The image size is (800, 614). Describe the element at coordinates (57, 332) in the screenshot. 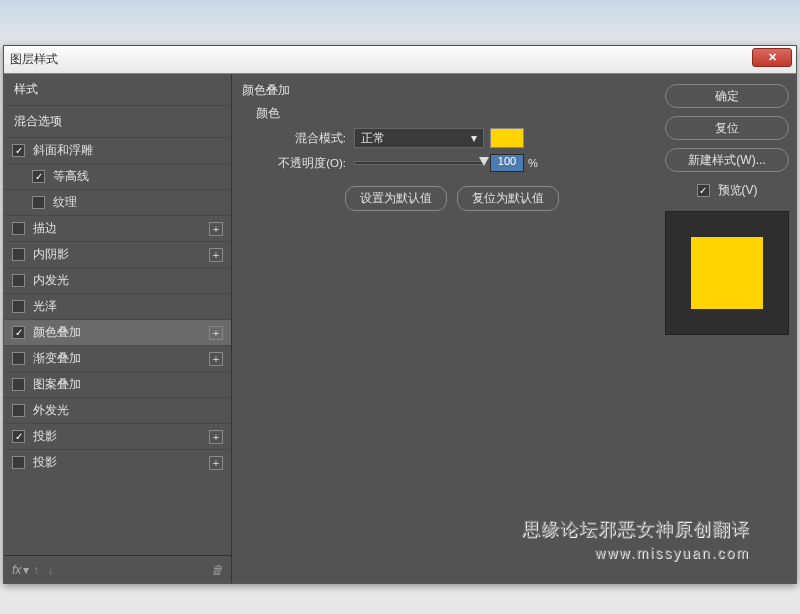

I see `style-item-label: 颜色叠加` at that location.